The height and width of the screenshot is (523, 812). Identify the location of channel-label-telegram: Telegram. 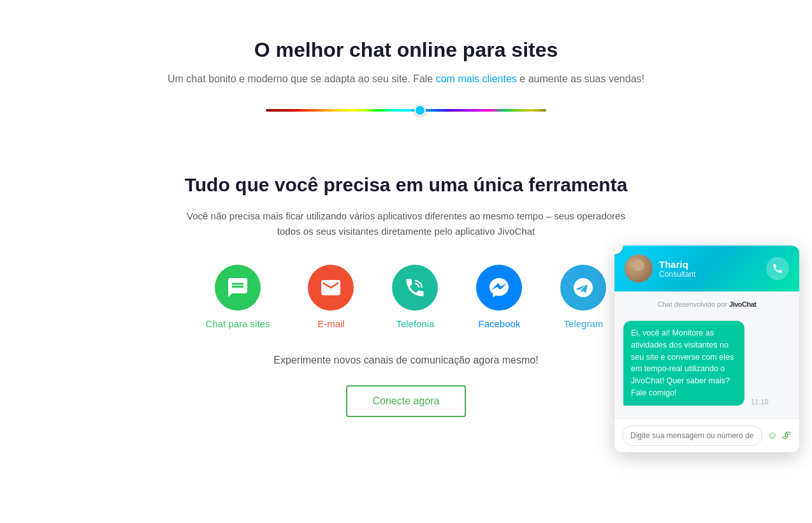
(584, 324).